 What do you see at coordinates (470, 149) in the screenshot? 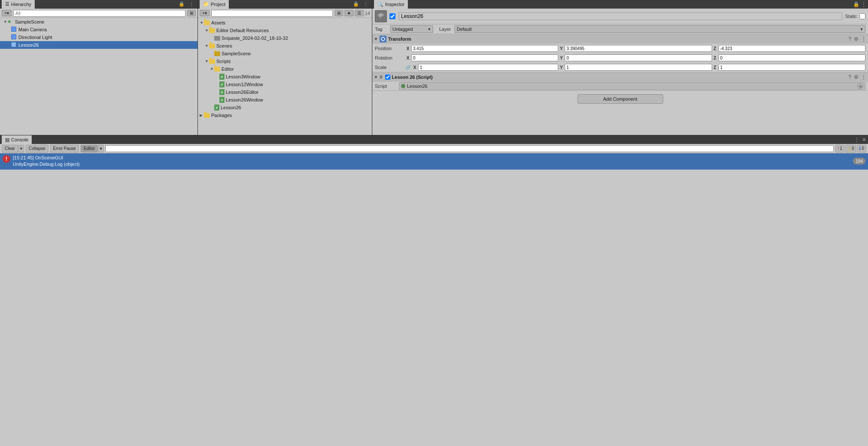
I see `console-search-input` at bounding box center [470, 149].